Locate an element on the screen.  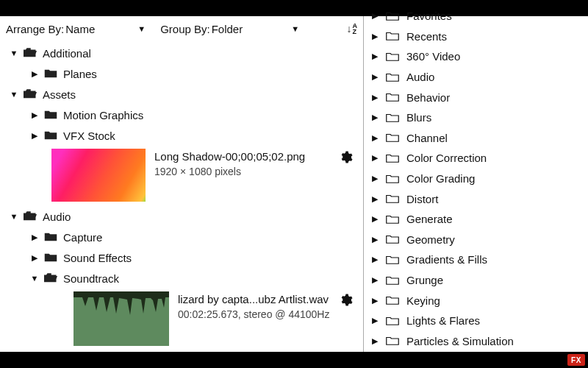
effects-row: ▶Grunge is located at coordinates (476, 280).